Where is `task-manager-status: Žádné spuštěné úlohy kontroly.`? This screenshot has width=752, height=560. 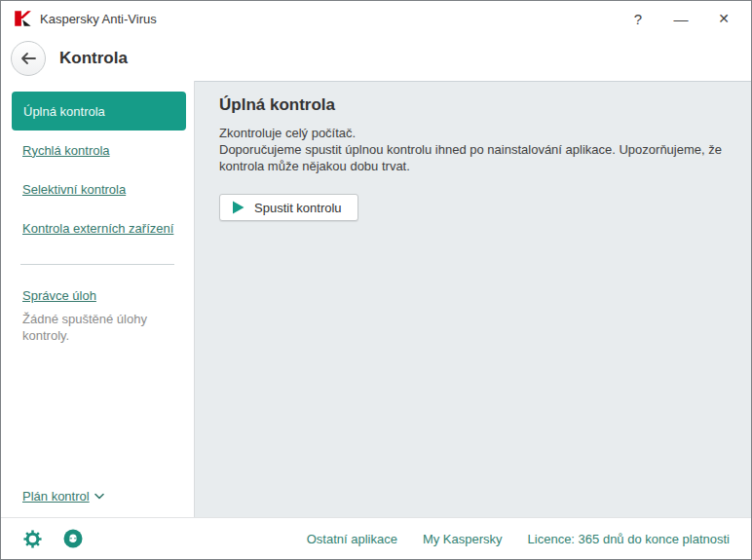
task-manager-status: Žádné spuštěné úlohy kontroly. is located at coordinates (94, 327).